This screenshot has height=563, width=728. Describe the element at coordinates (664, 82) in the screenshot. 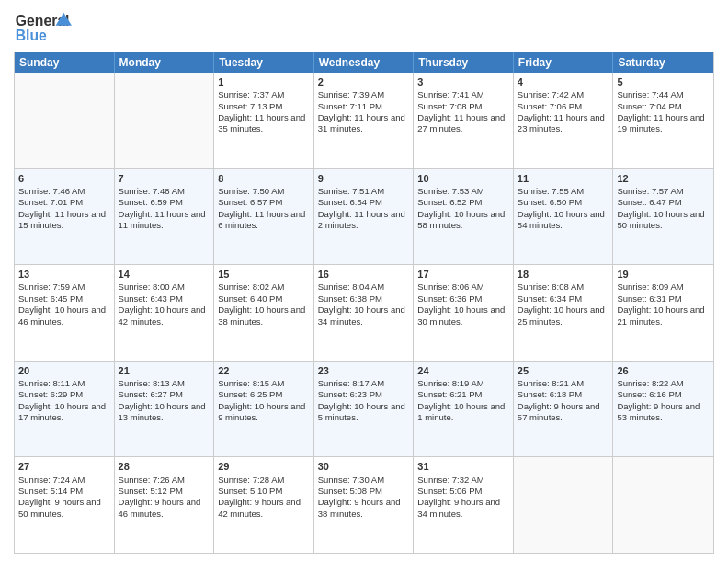

I see `day-number: 5` at that location.